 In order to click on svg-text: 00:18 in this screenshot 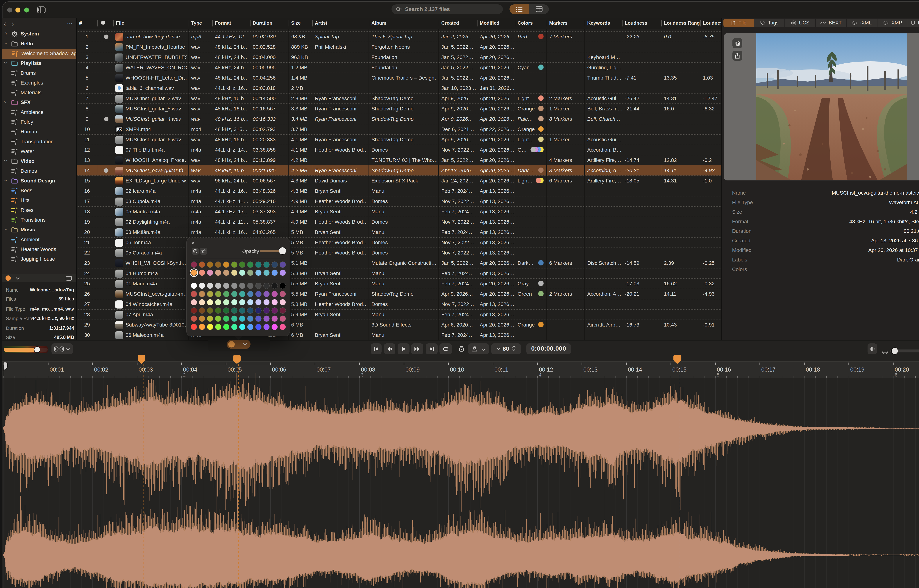, I will do `click(813, 370)`.